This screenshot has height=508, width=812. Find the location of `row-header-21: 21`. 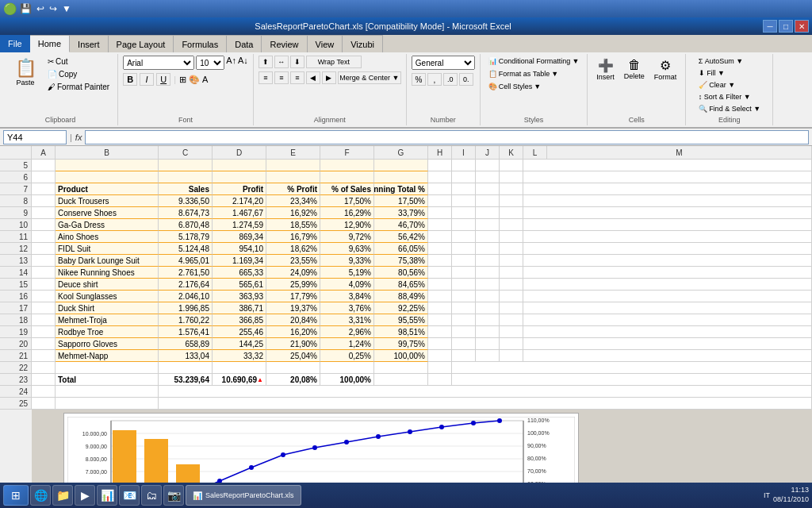

row-header-21: 21 is located at coordinates (16, 356).